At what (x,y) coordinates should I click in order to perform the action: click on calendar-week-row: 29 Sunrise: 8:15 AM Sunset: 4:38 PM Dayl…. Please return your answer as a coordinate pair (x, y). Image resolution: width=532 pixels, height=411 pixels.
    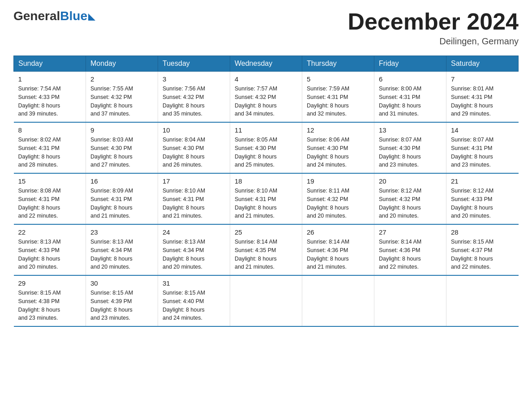
    Looking at the image, I should click on (266, 301).